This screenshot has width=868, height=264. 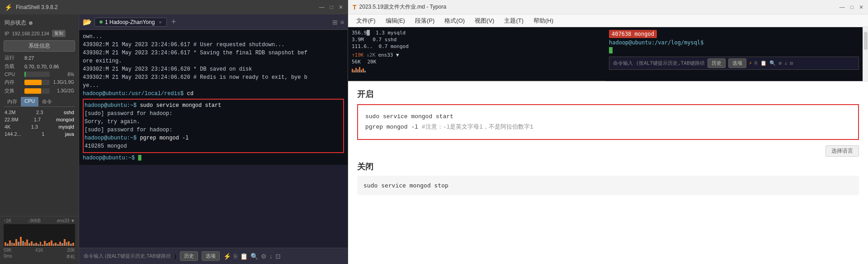 What do you see at coordinates (791, 63) in the screenshot?
I see `strip-max-icon: ⊡` at bounding box center [791, 63].